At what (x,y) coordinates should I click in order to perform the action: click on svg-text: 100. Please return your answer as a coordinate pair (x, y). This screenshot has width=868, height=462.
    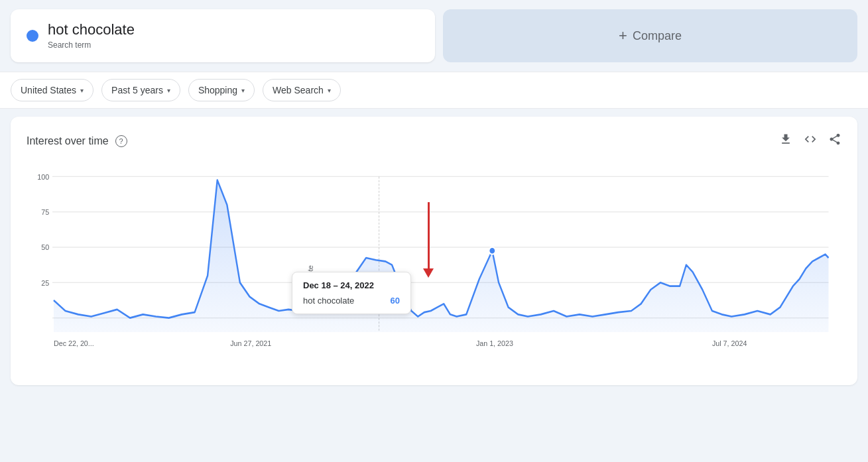
    Looking at the image, I should click on (43, 176).